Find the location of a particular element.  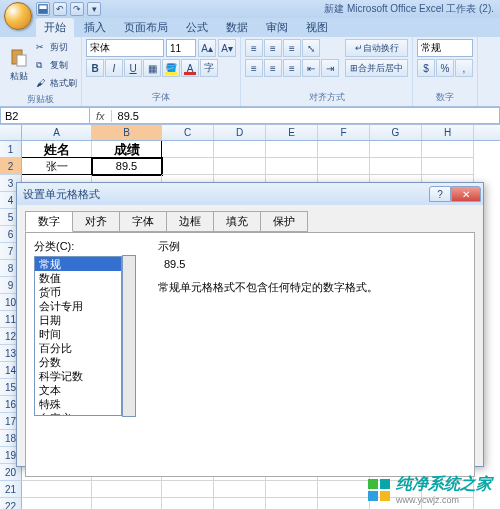

tab-review: 审阅 is located at coordinates (277, 28).